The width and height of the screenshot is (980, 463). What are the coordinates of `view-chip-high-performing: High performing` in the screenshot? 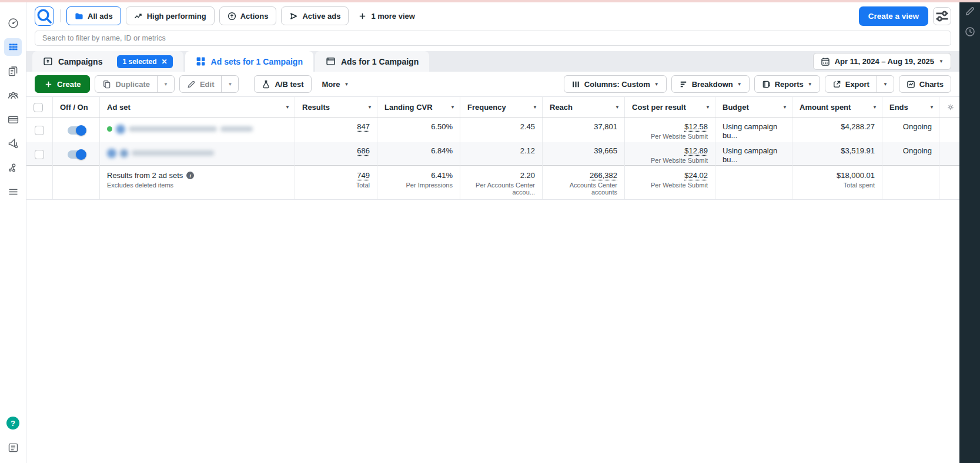 It's located at (170, 16).